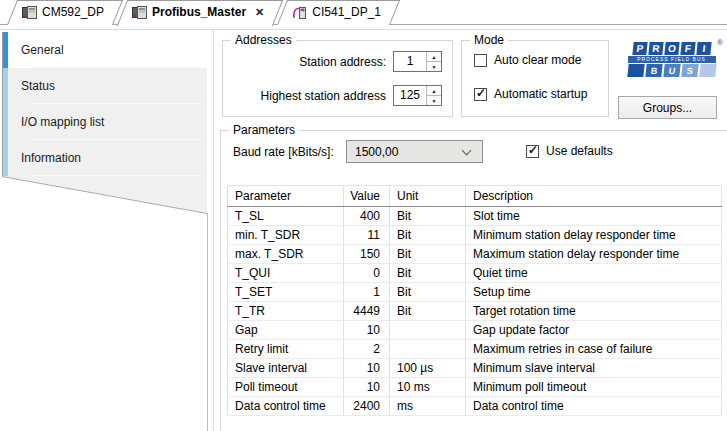 This screenshot has width=727, height=431. What do you see at coordinates (540, 94) in the screenshot?
I see `automatic-startup-label: Automatic startup` at bounding box center [540, 94].